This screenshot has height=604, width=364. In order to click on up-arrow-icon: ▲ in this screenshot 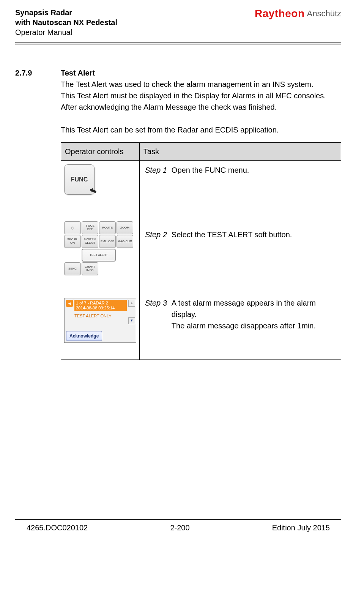, I will do `click(132, 303)`.